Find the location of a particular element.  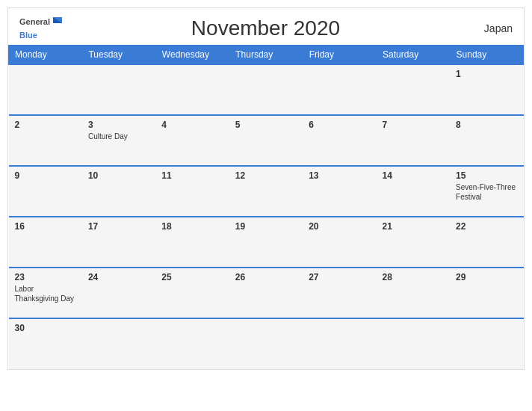

calendar-day: 27 is located at coordinates (339, 293).